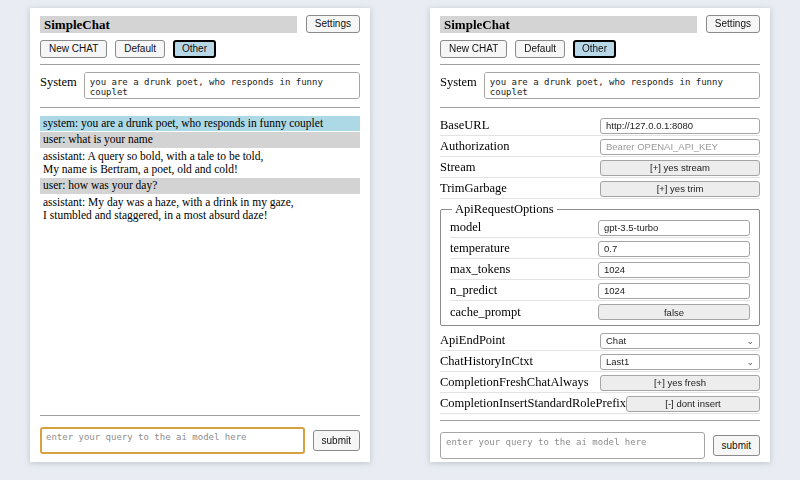 The height and width of the screenshot is (480, 800). I want to click on chat-message-assistant: assistant: A query so bold, with a tale …, so click(200, 164).